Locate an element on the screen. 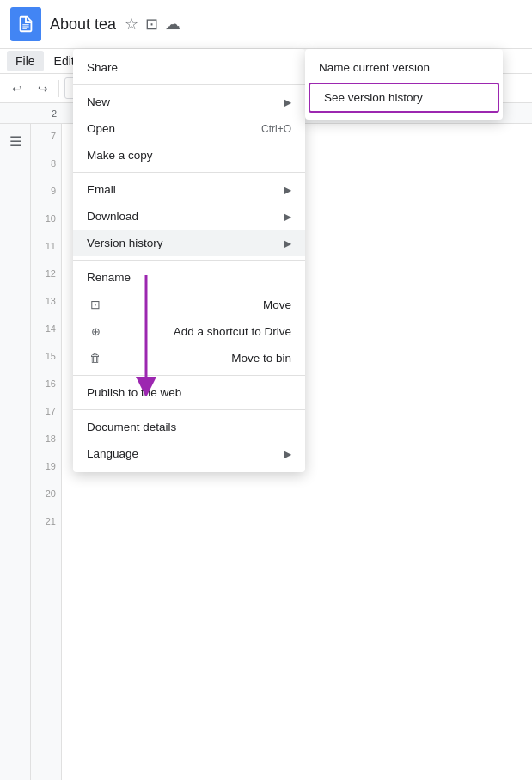  share-label: Share is located at coordinates (102, 67).